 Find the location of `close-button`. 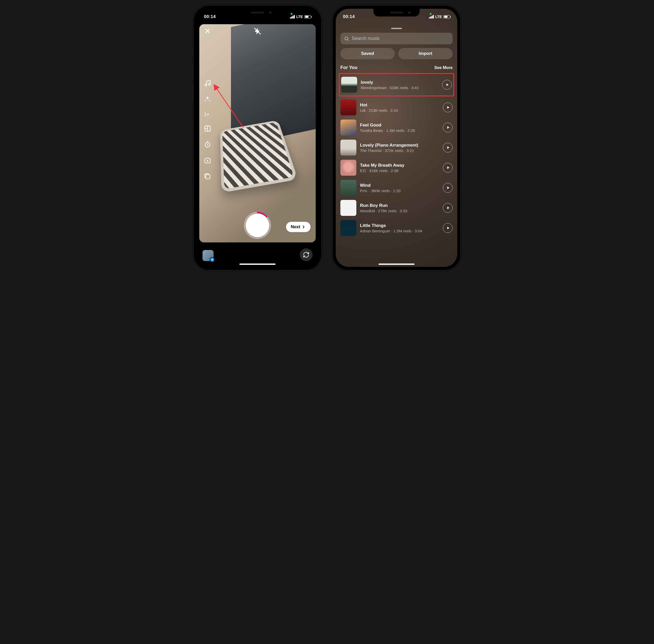

close-button is located at coordinates (208, 31).